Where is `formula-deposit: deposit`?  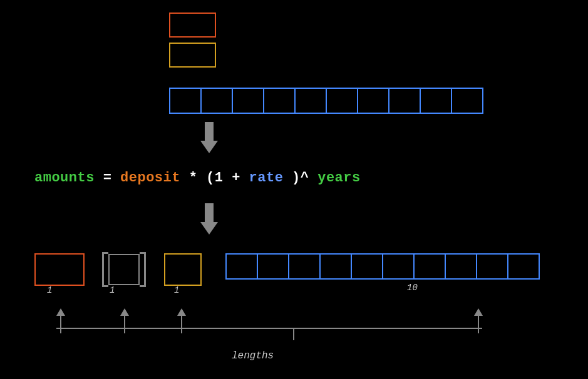
formula-deposit: deposit is located at coordinates (150, 178).